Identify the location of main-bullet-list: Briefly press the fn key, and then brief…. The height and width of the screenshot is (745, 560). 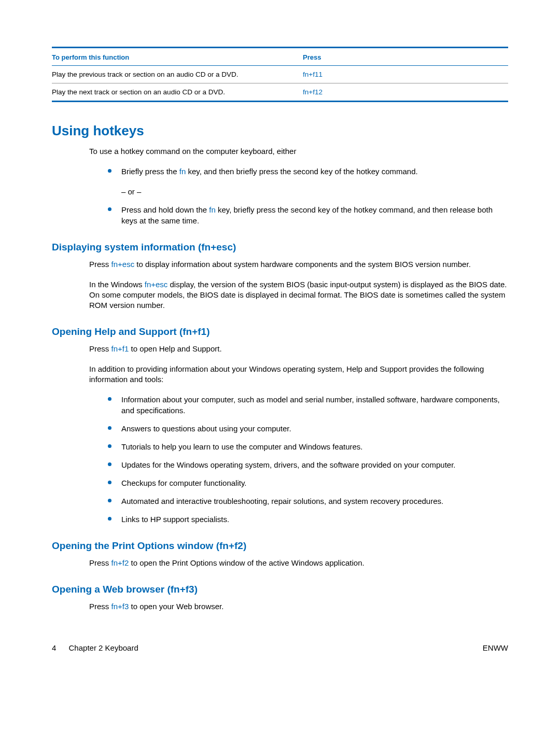
(307, 196).